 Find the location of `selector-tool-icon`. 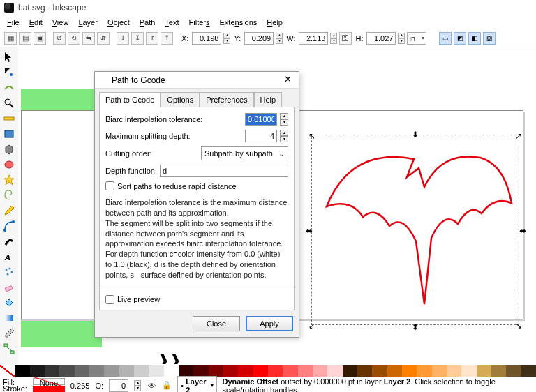

selector-tool-icon is located at coordinates (9, 57).